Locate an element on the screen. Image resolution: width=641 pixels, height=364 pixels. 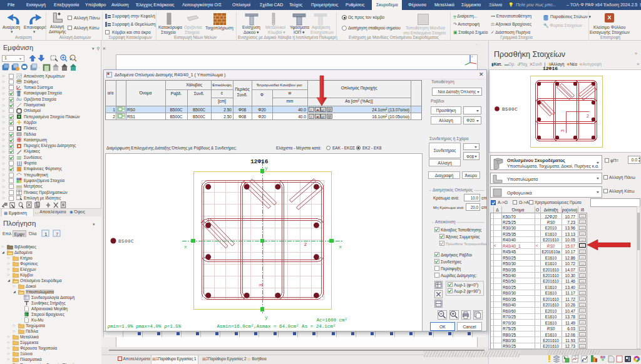
svg-text: 7 is located at coordinates (58, 234).